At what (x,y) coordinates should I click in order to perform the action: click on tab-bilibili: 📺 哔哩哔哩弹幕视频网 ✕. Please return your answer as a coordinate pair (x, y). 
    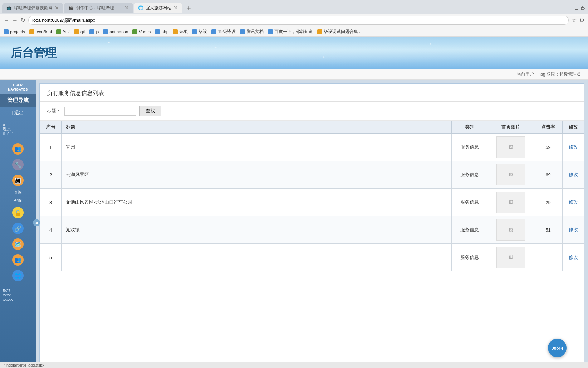
    Looking at the image, I should click on (33, 8).